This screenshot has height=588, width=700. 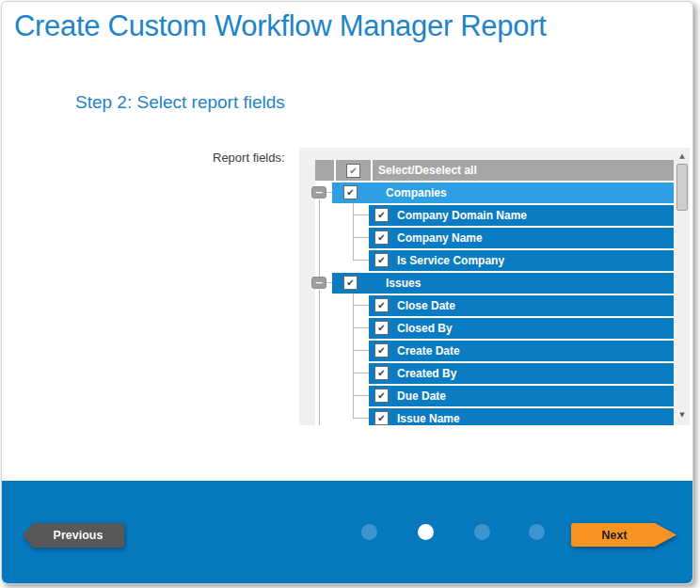 I want to click on step-heading: Step 2: Select report fields, so click(x=181, y=103).